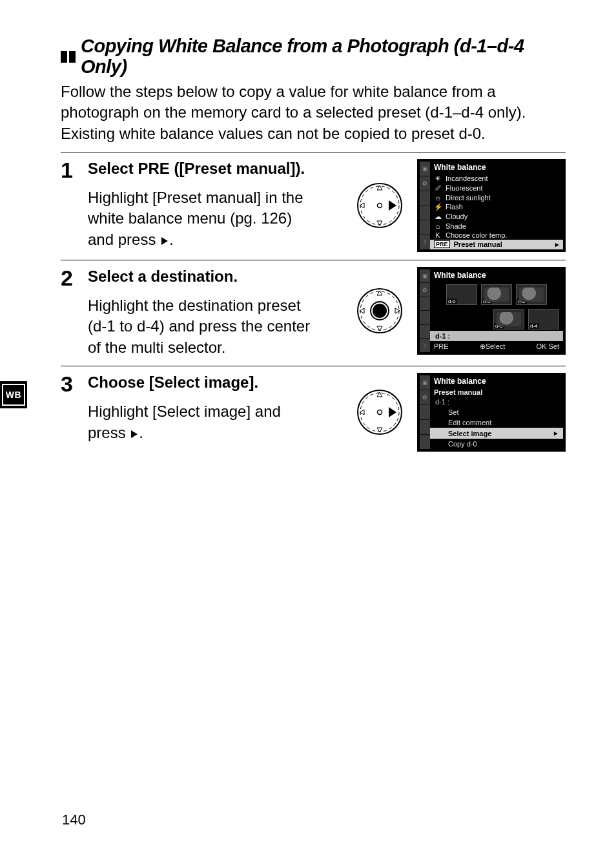 The width and height of the screenshot is (616, 849). I want to click on lcd-subtitle: Preset manual, so click(497, 392).